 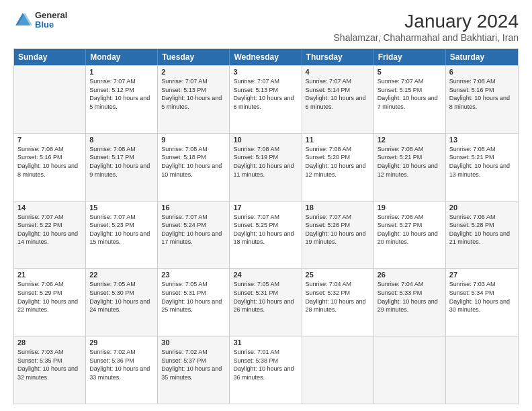 What do you see at coordinates (265, 140) in the screenshot?
I see `day-number: 10` at bounding box center [265, 140].